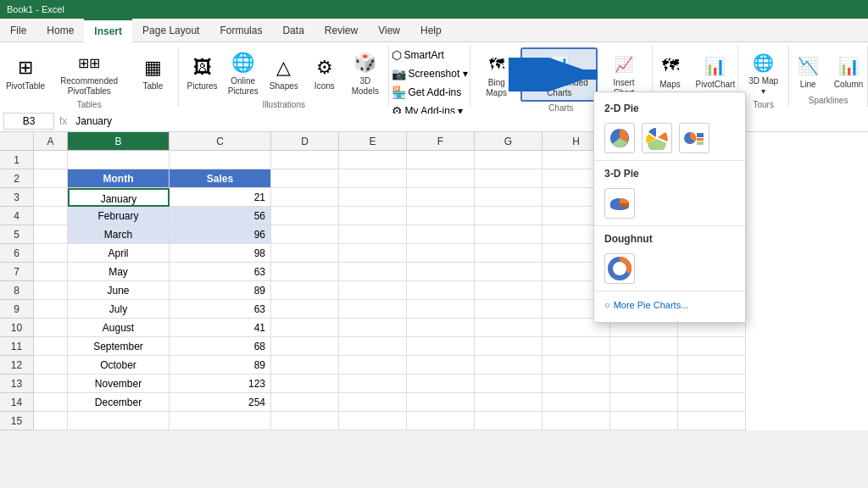 The image size is (868, 488). I want to click on cell-g13, so click(509, 384).